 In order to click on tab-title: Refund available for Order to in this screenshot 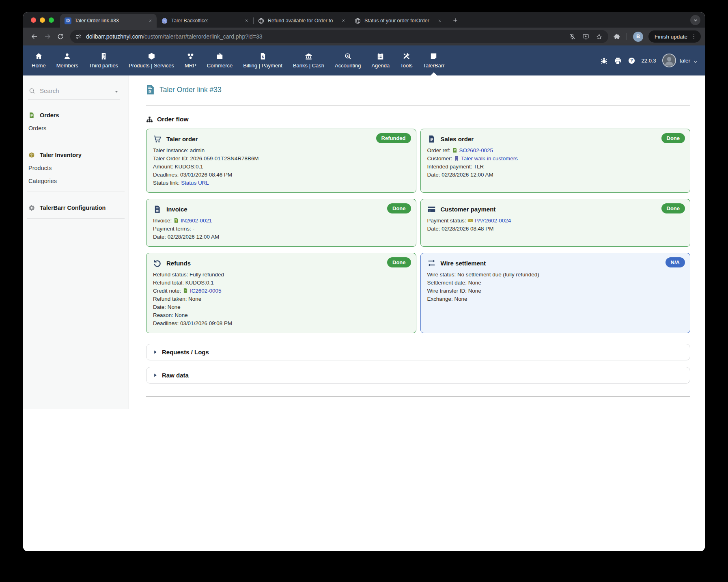, I will do `click(302, 21)`.